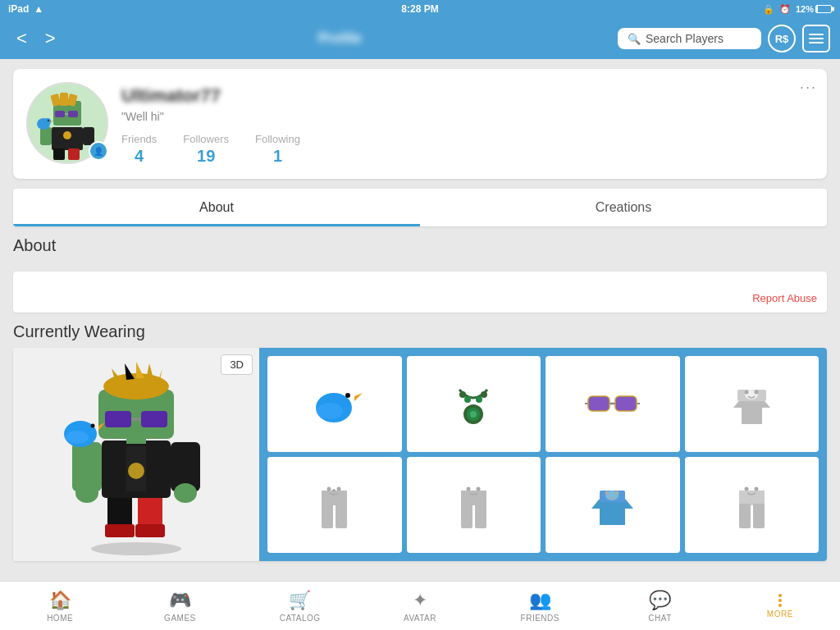 The width and height of the screenshot is (840, 630). What do you see at coordinates (300, 605) in the screenshot?
I see `nav-catalog: 🛒 CATALOG` at bounding box center [300, 605].